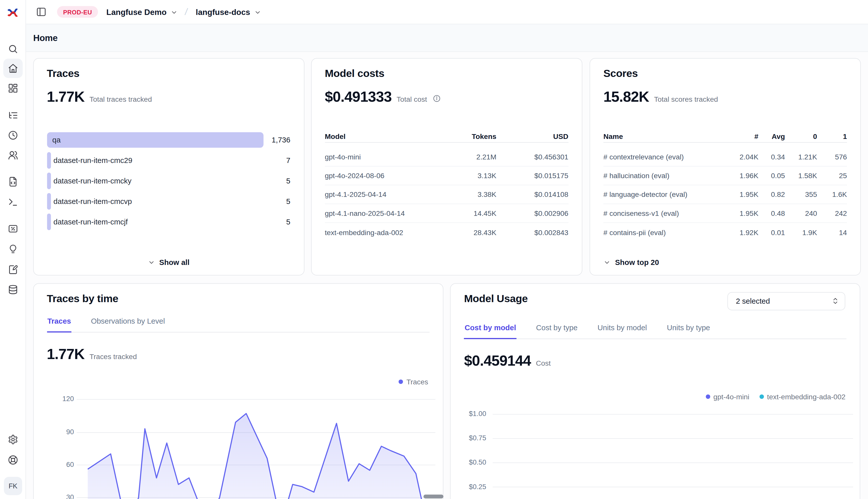 Image resolution: width=868 pixels, height=499 pixels. Describe the element at coordinates (169, 160) in the screenshot. I see `trace-bar-row: dataset-run-item-cmc297` at that location.